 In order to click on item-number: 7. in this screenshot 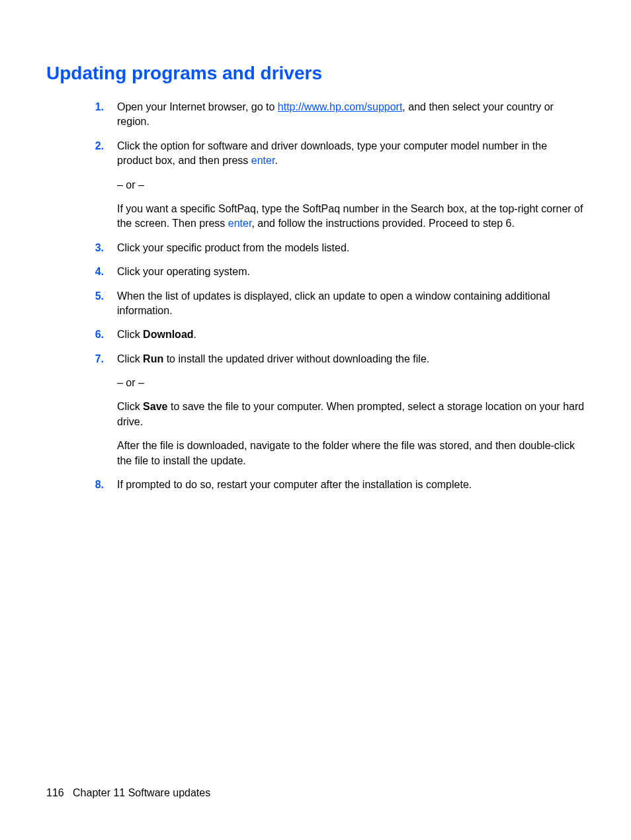, I will do `click(103, 410)`.